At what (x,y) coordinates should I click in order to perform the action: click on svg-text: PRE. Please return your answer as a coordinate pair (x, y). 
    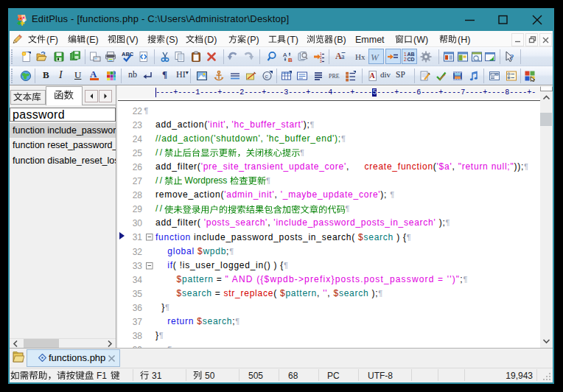
    Looking at the image, I should click on (335, 77).